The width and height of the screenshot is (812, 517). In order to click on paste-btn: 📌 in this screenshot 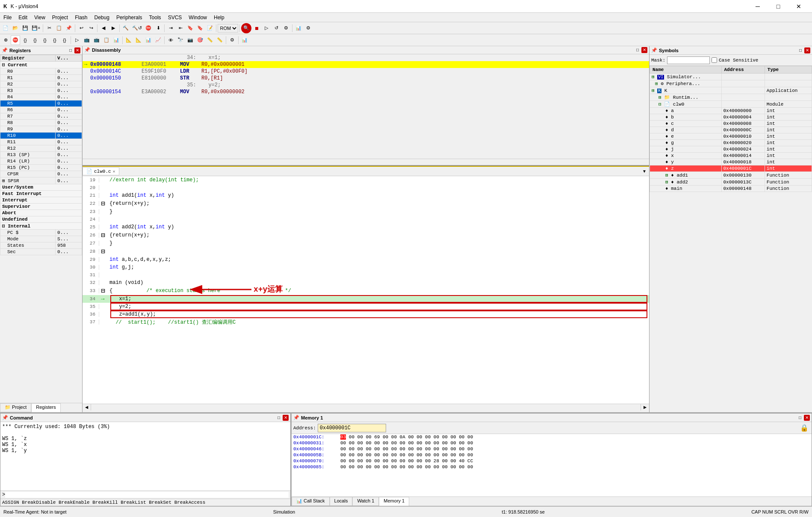, I will do `click(69, 28)`.